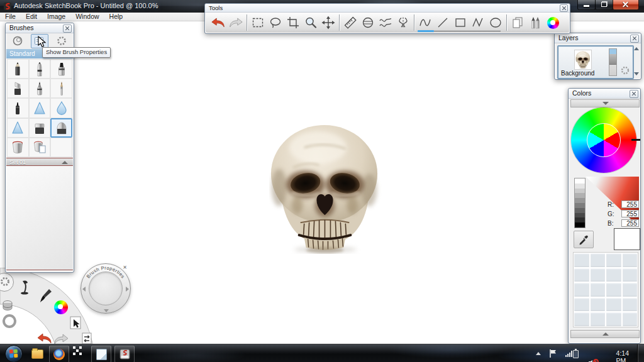 This screenshot has width=644, height=362. I want to click on brush-flood-fill, so click(18, 147).